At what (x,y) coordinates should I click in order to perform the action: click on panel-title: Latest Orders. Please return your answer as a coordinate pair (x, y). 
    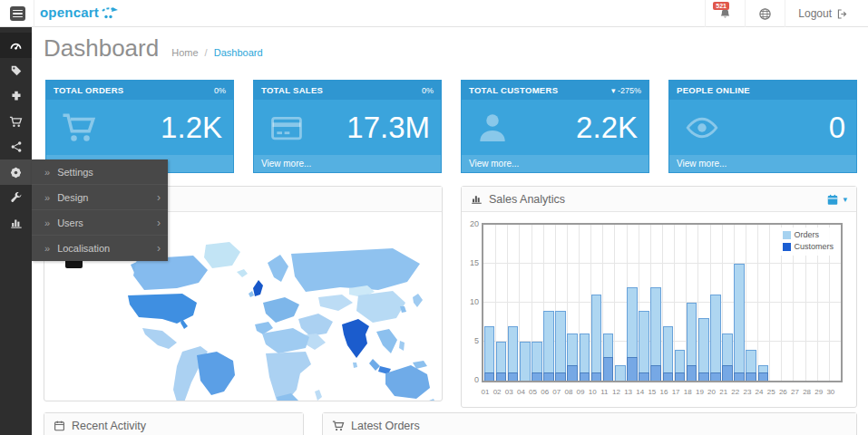
    Looking at the image, I should click on (385, 426).